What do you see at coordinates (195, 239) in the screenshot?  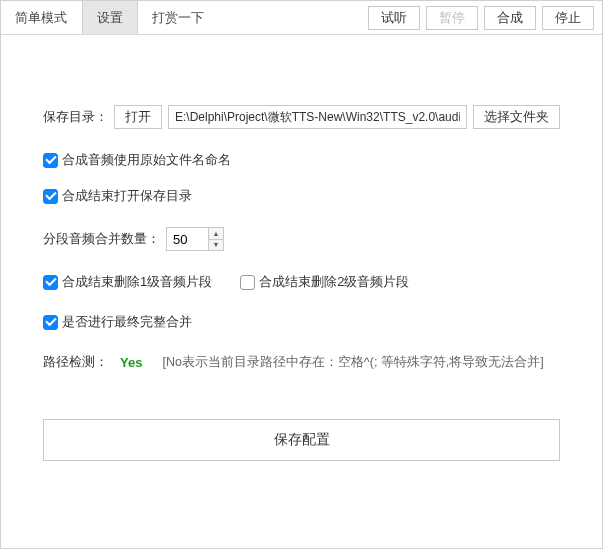 I see `segment-merge-spinner: ▲ ▼` at bounding box center [195, 239].